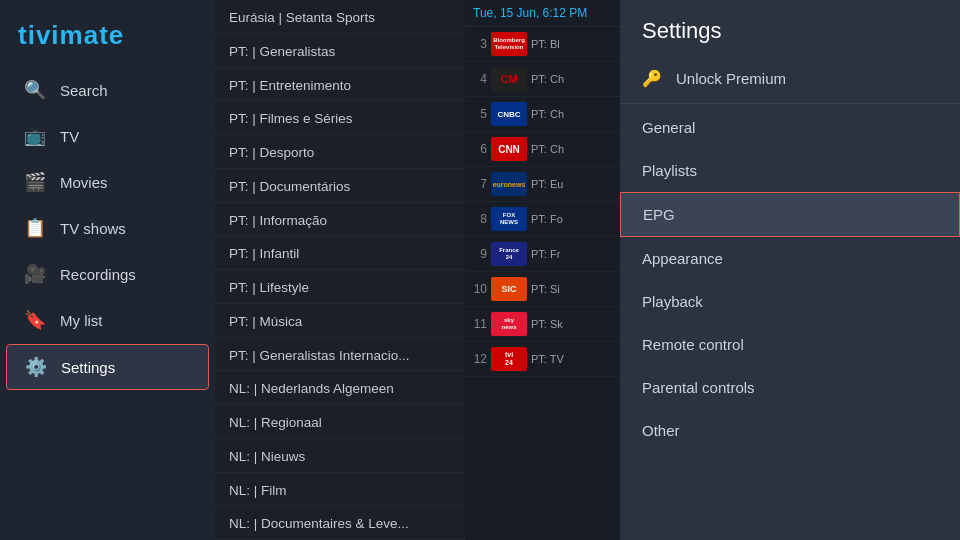  What do you see at coordinates (790, 344) in the screenshot?
I see `settings-item-remote-control: Remote control` at bounding box center [790, 344].